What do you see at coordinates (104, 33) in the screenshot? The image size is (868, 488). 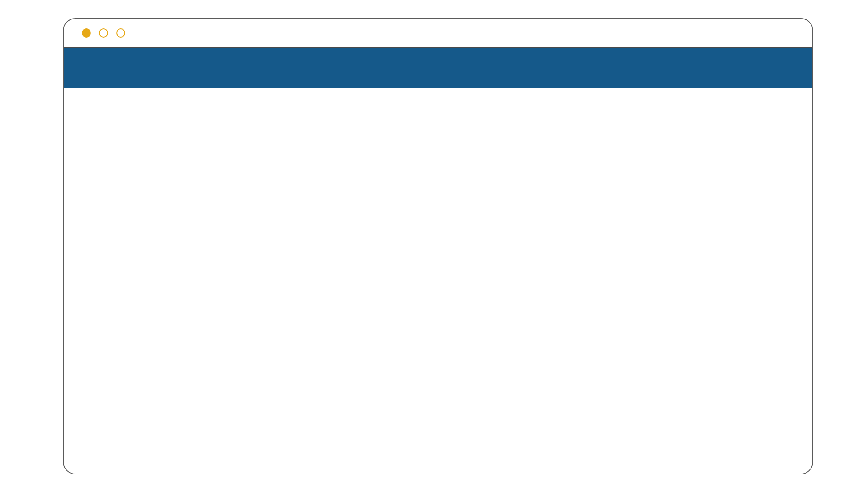 I see `minimize-icon` at bounding box center [104, 33].